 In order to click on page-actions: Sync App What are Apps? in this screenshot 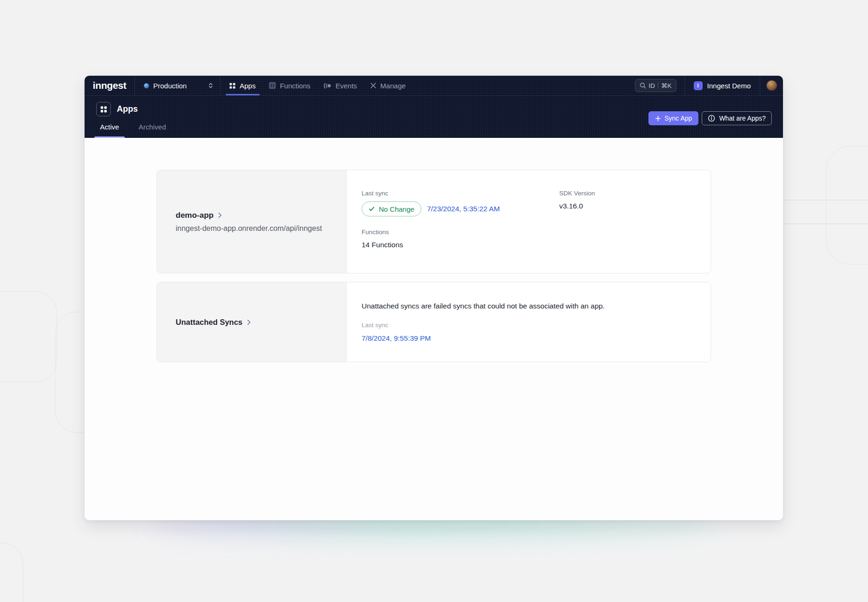, I will do `click(710, 118)`.